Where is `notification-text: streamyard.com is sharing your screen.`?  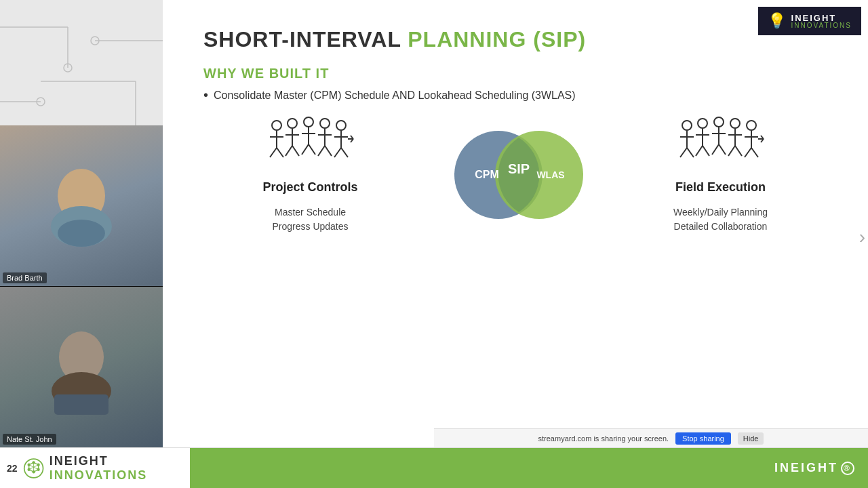 notification-text: streamyard.com is sharing your screen. is located at coordinates (604, 439).